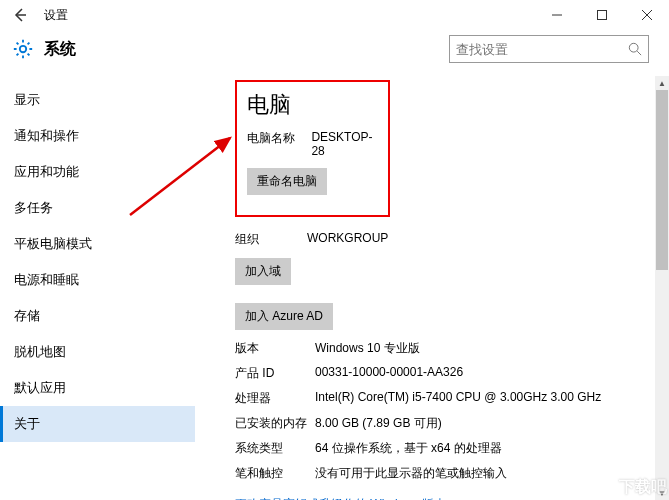 The width and height of the screenshot is (669, 500). I want to click on cpu-row: 处理器 Intel(R) Core(TM) i5-7400 CPU @ 3.00…, so click(442, 398).